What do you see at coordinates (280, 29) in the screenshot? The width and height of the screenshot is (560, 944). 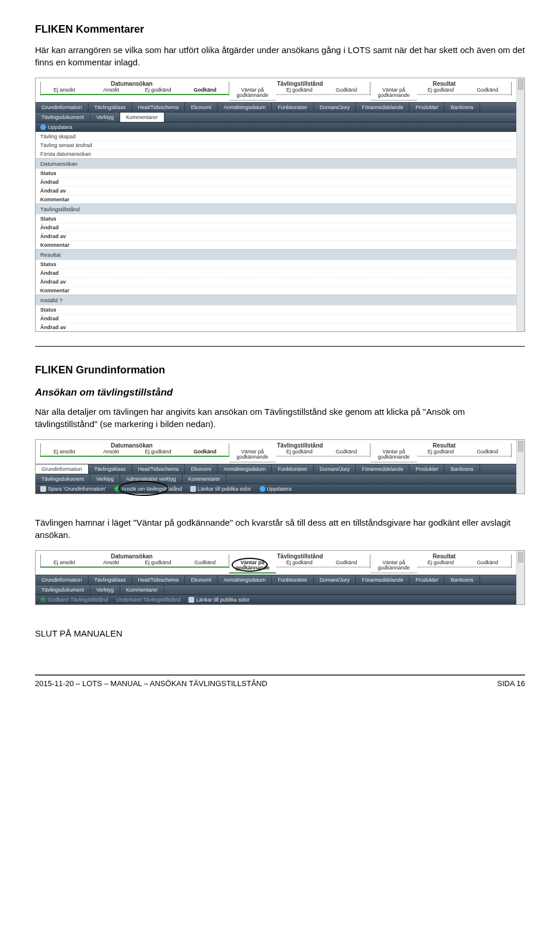 I see `section1-title: FLIKEN Kommentarer` at bounding box center [280, 29].